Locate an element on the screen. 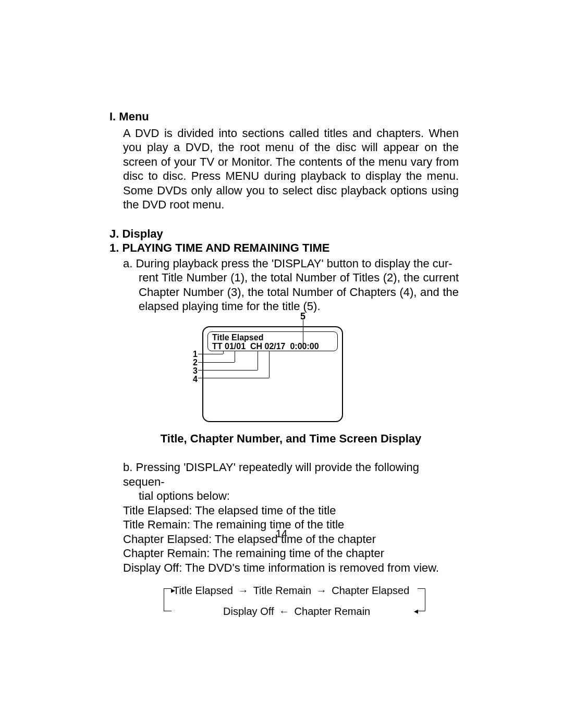 Image resolution: width=563 pixels, height=728 pixels. callout-2-leader-h is located at coordinates (216, 363).